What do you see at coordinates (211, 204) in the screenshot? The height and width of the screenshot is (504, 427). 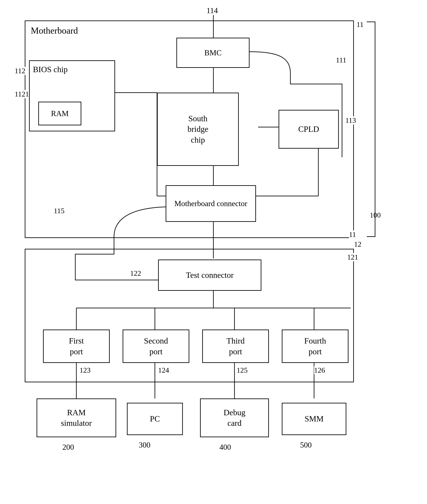 I see `motherboard-connector-box: Motherboard connector` at bounding box center [211, 204].